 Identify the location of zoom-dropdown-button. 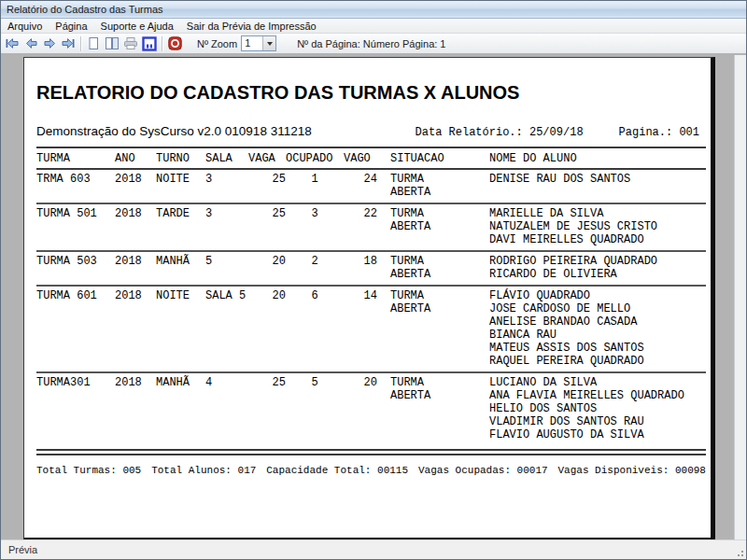
(269, 43).